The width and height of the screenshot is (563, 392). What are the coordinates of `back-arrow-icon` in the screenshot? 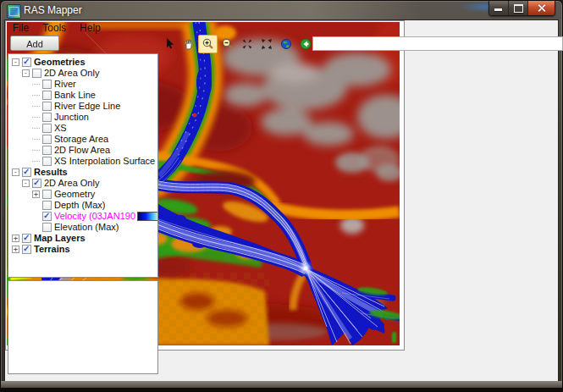 It's located at (306, 44).